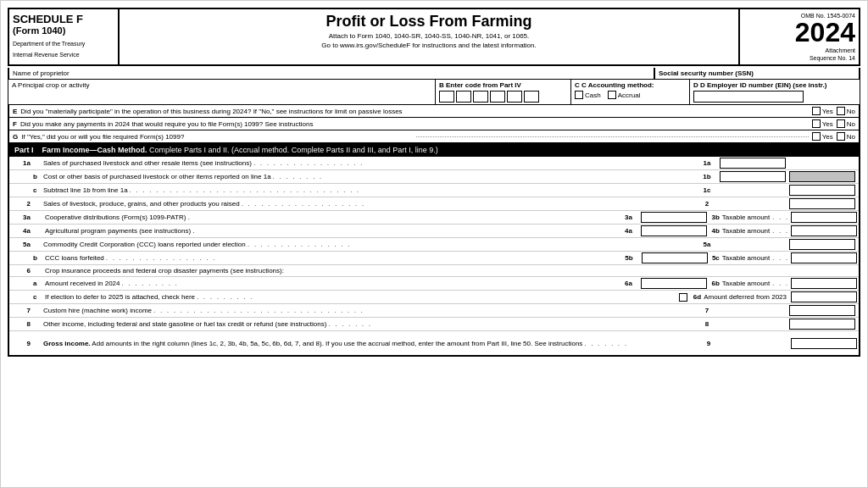 The width and height of the screenshot is (868, 488). What do you see at coordinates (834, 136) in the screenshot?
I see `g-yes-no: Yes No` at bounding box center [834, 136].